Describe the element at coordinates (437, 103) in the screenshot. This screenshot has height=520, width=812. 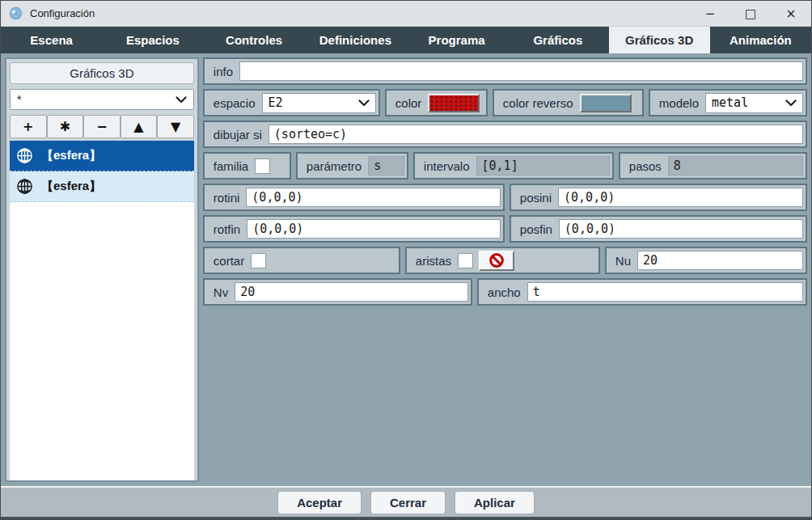
I see `color-group: color` at that location.